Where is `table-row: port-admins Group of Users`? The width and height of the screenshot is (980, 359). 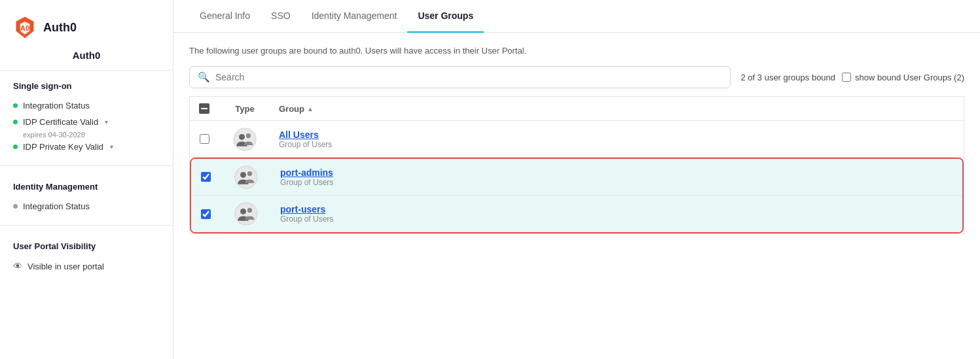 table-row: port-admins Group of Users is located at coordinates (577, 177).